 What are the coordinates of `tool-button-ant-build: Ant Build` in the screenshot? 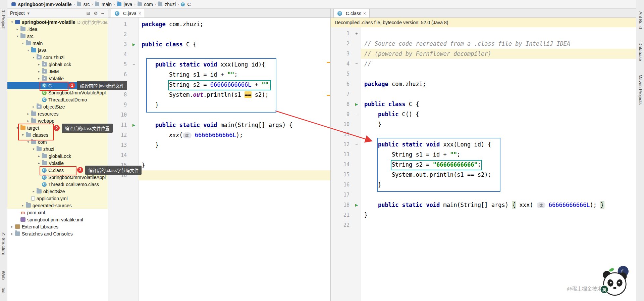 It's located at (641, 20).